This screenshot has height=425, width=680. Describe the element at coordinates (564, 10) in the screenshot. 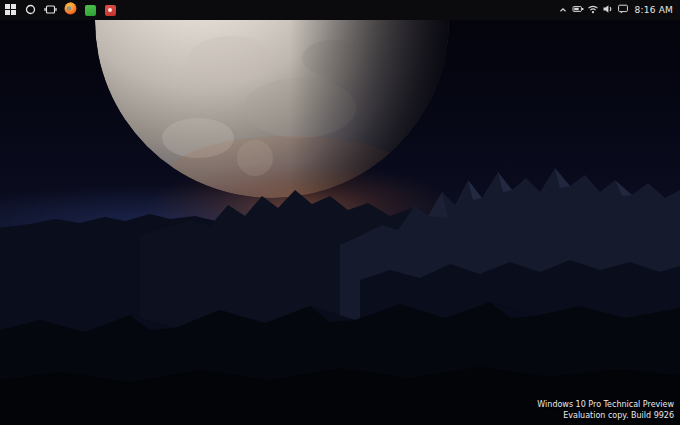

I see `tray-expand-button` at that location.